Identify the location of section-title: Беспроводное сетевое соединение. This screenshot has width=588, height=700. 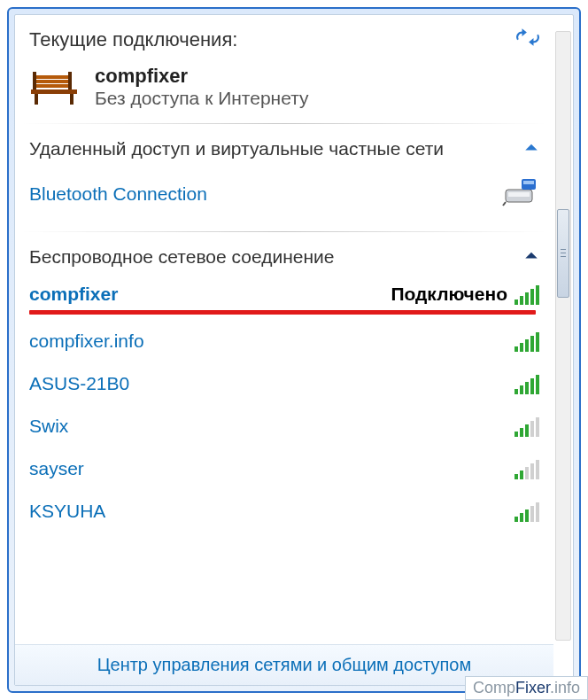
(182, 257).